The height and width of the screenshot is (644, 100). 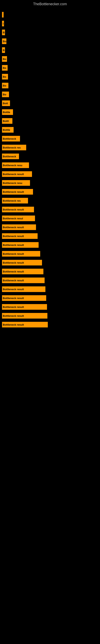 What do you see at coordinates (3, 14) in the screenshot?
I see `bar-label` at bounding box center [3, 14].